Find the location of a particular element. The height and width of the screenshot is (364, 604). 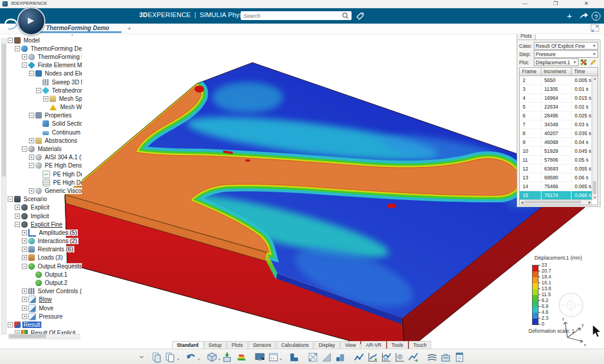

tree-item-label: Blow is located at coordinates (45, 300).